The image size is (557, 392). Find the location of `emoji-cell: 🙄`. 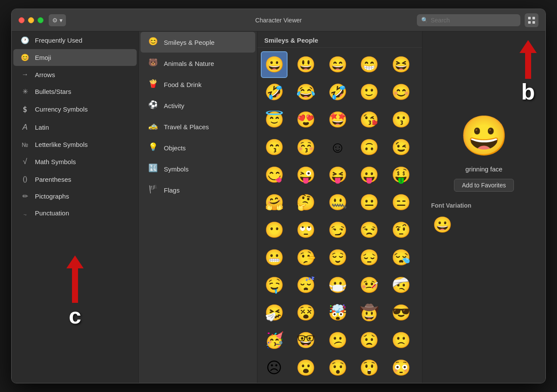

emoji-cell: 🙄 is located at coordinates (306, 230).